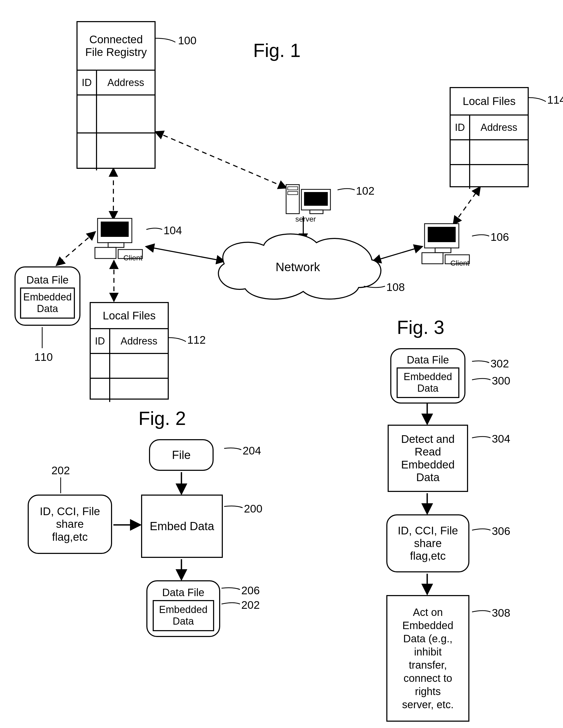  I want to click on registry-title: Connected File Registry, so click(116, 46).